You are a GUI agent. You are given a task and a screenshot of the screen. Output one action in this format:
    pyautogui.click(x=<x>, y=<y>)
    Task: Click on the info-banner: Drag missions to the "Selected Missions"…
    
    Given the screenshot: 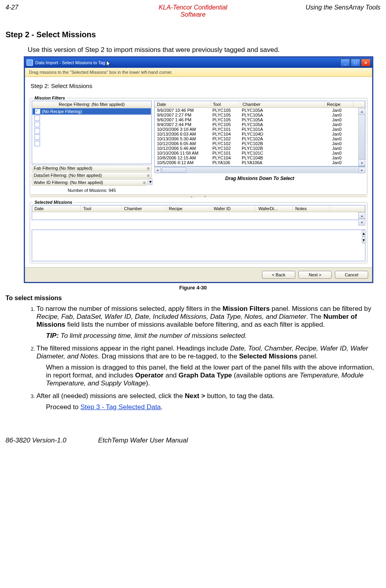 What is the action you would take?
    pyautogui.click(x=199, y=72)
    